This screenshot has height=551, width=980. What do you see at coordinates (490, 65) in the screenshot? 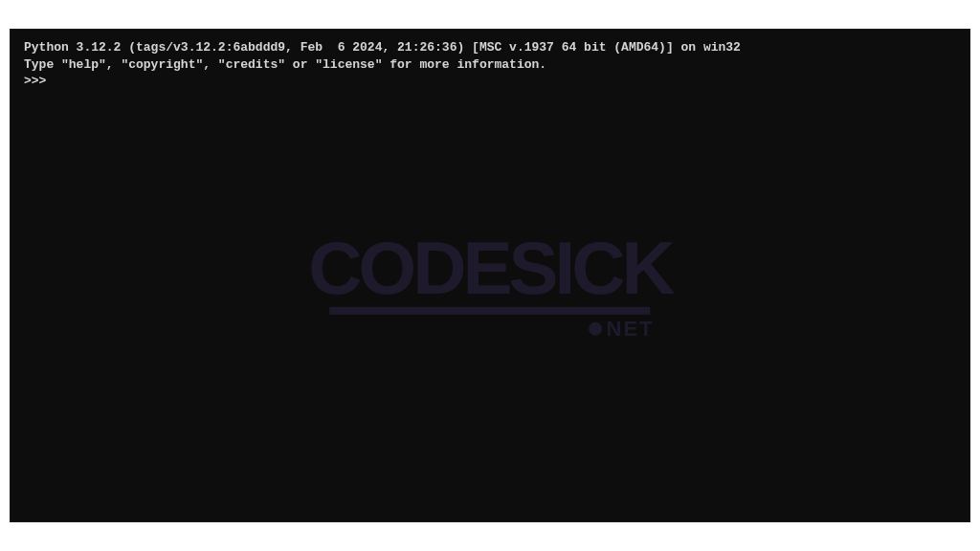
I see `terminal-content: Python 3.12.2 (tags/v3.12.2:6abddd9, Feb…` at bounding box center [490, 65].